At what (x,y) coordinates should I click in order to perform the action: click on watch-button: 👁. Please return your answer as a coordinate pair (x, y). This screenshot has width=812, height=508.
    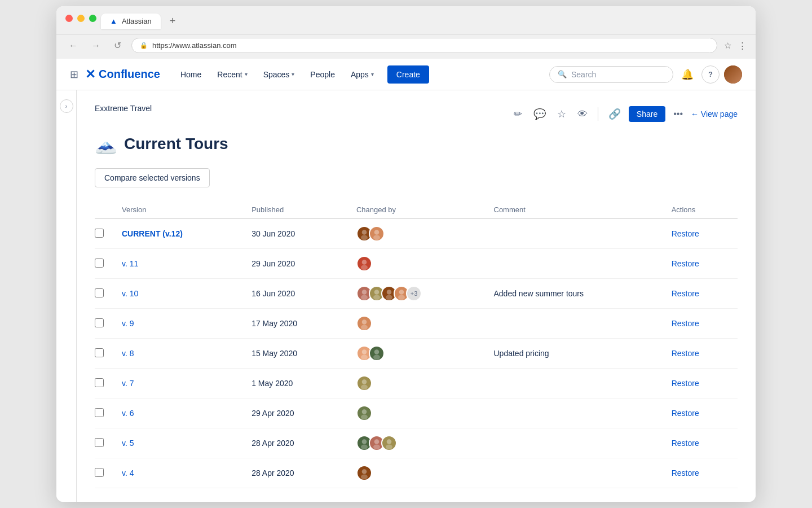
    Looking at the image, I should click on (582, 114).